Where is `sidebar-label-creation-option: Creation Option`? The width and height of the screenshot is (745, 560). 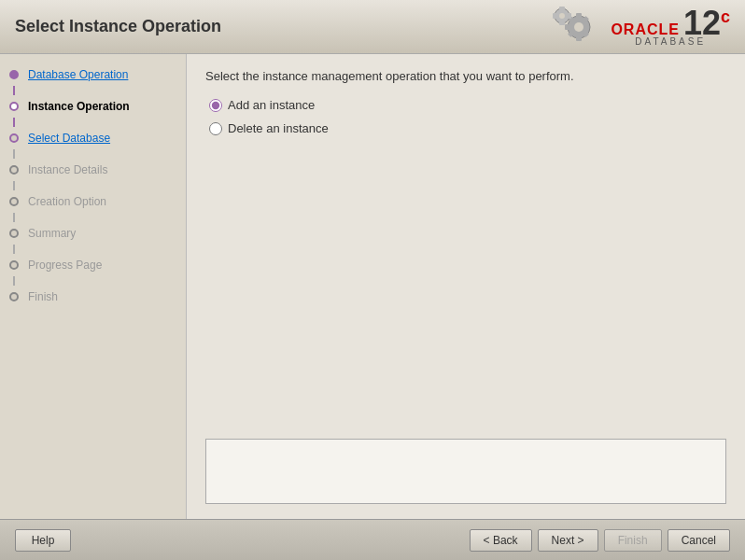 sidebar-label-creation-option: Creation Option is located at coordinates (65, 202).